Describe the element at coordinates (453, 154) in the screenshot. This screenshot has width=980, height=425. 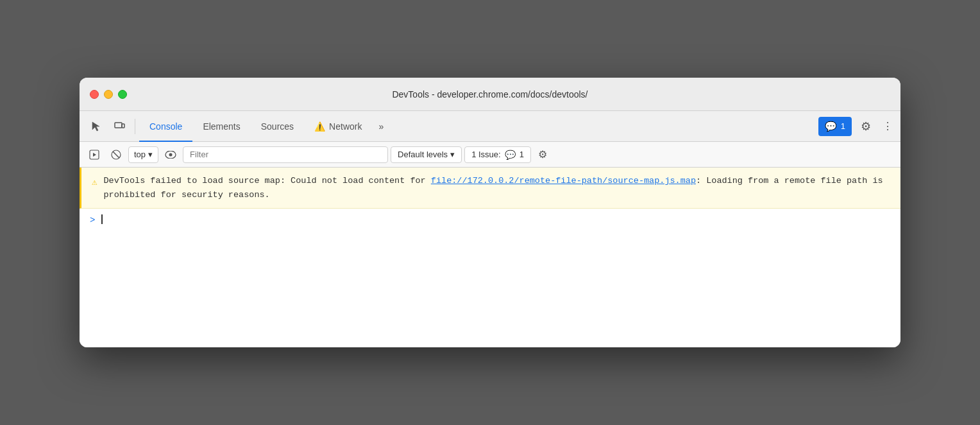
I see `levels-arrow-icon: ▾` at that location.